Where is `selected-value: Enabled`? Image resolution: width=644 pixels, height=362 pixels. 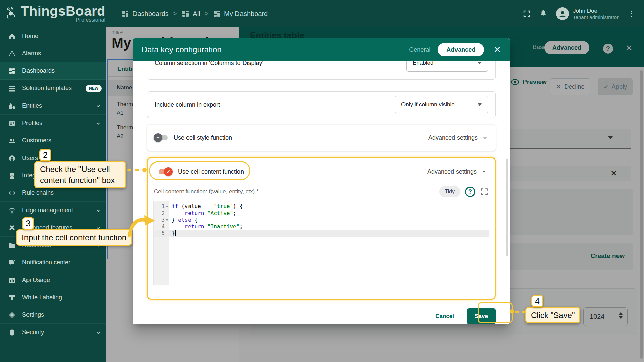
selected-value: Enabled is located at coordinates (423, 64).